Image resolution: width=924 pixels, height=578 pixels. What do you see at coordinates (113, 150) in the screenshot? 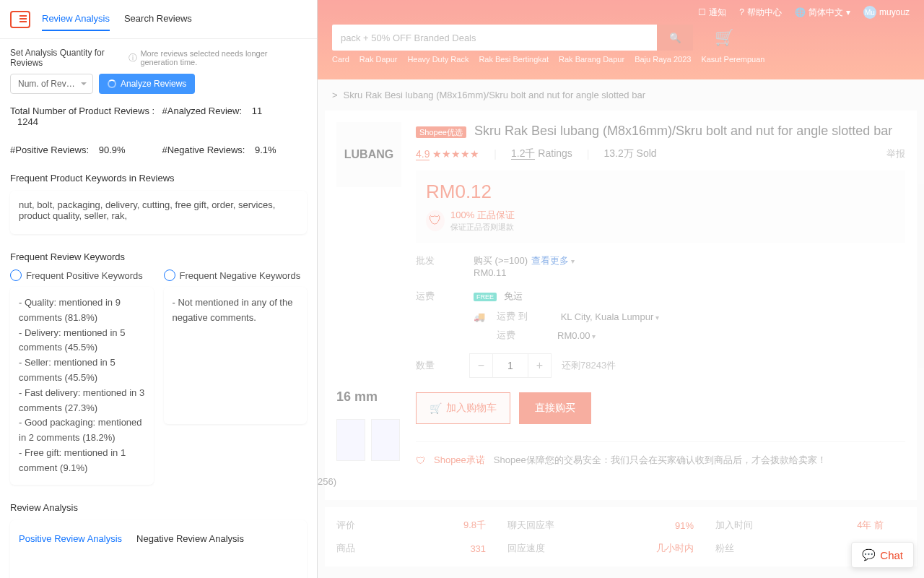
I see `positive-value: 90.9%` at bounding box center [113, 150].